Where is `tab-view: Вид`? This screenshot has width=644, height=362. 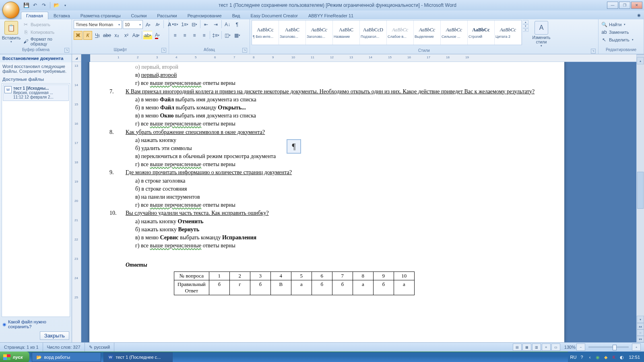
tab-view: Вид is located at coordinates (236, 15).